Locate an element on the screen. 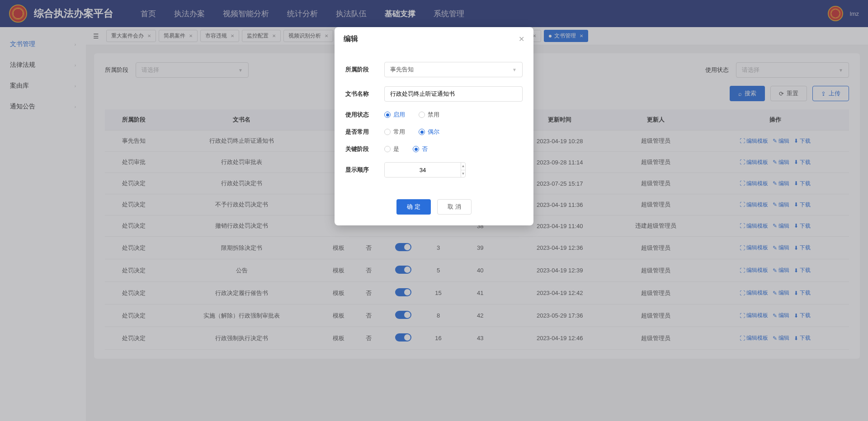 The width and height of the screenshot is (868, 421). common-radio-option: 常用 is located at coordinates (395, 132).